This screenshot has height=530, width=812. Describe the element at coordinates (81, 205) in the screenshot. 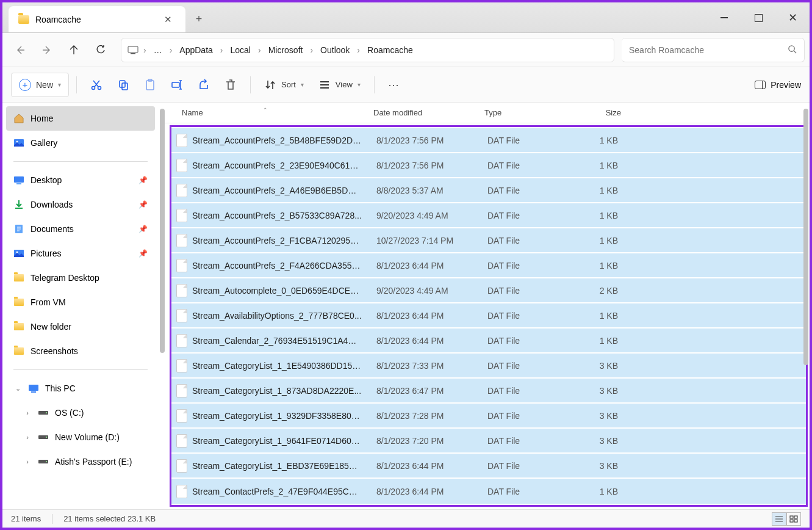

I see `sidebar-item-quick: Downloads 📌` at that location.